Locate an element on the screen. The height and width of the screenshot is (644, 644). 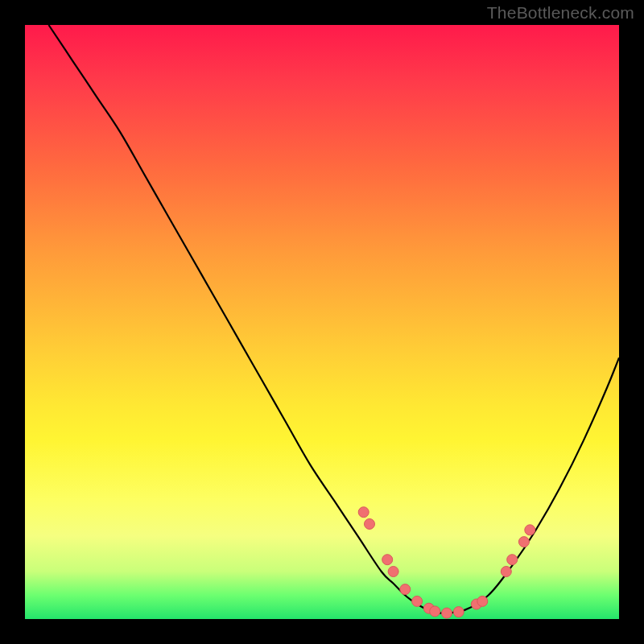
watermark-text: TheBottleneck.com is located at coordinates (560, 13).